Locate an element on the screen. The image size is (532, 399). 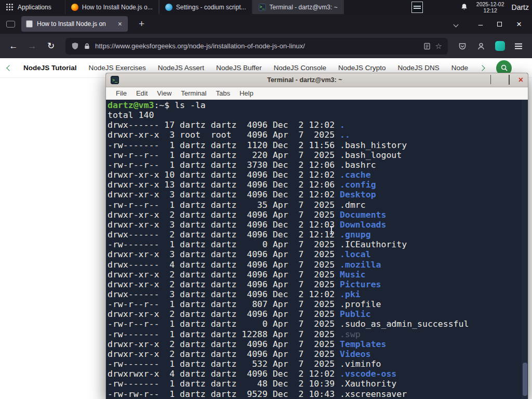
nav-item-nodejs-dns: NodeJS DNS is located at coordinates (419, 68).